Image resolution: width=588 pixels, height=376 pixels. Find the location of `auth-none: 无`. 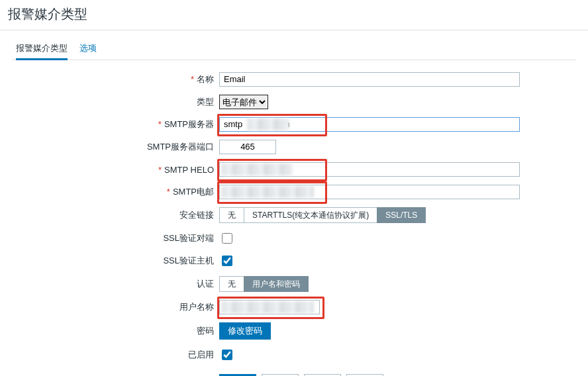

auth-none: 无 is located at coordinates (232, 284).